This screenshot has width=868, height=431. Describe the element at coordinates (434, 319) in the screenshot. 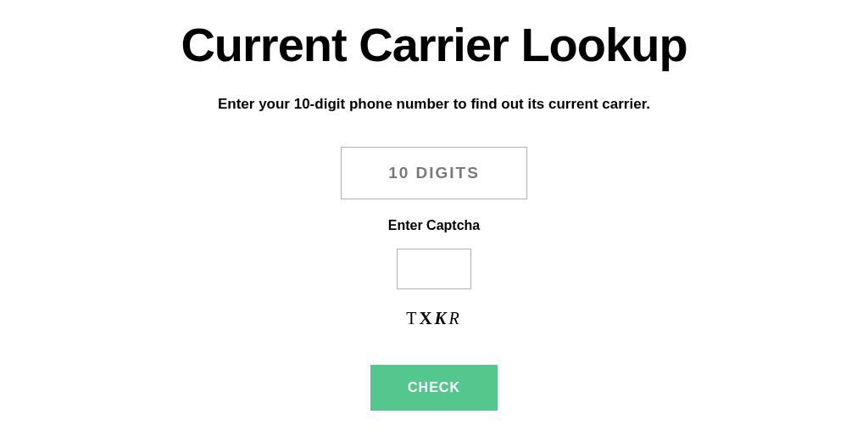

I see `captcha-text: TXKR` at that location.